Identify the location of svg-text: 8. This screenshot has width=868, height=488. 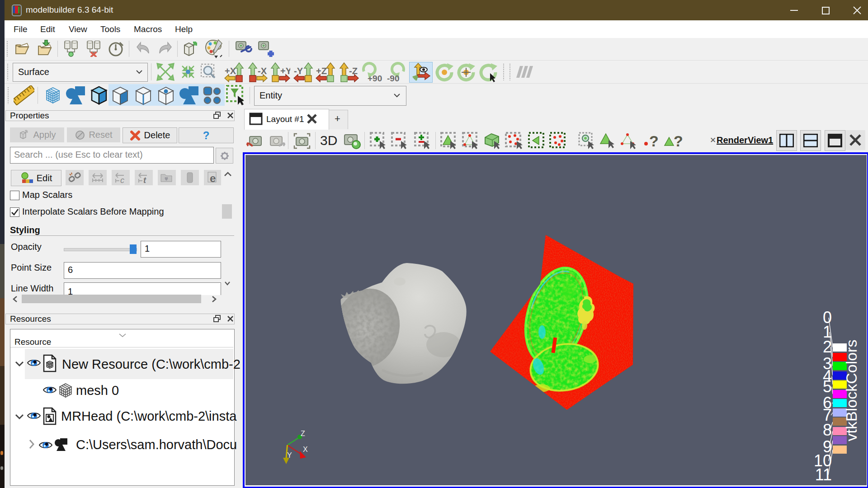
(827, 430).